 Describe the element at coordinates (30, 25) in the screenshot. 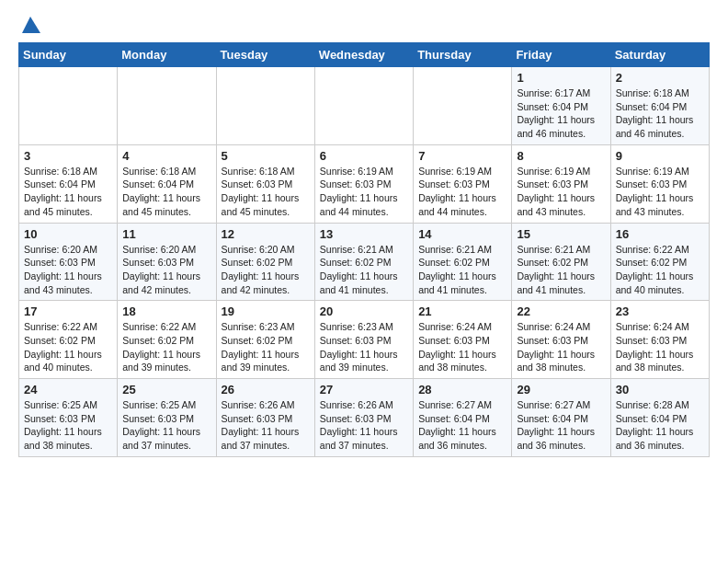

I see `logo-icon` at that location.